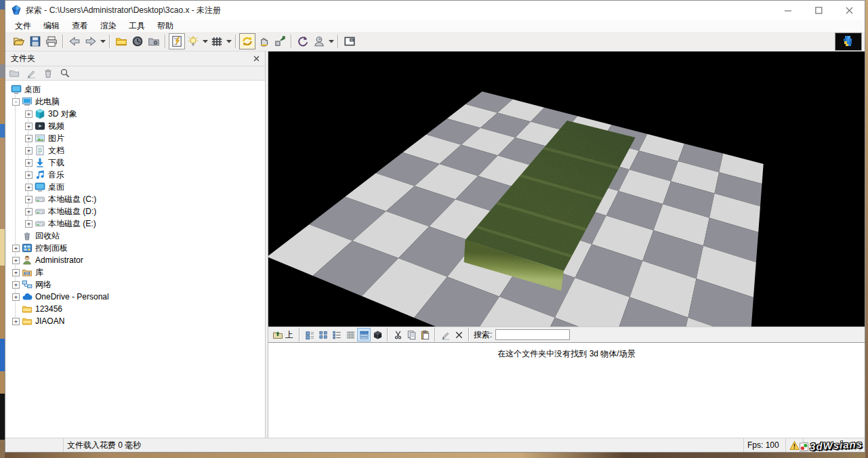 This screenshot has height=458, width=868. What do you see at coordinates (31, 73) in the screenshot?
I see `rename-button` at bounding box center [31, 73].